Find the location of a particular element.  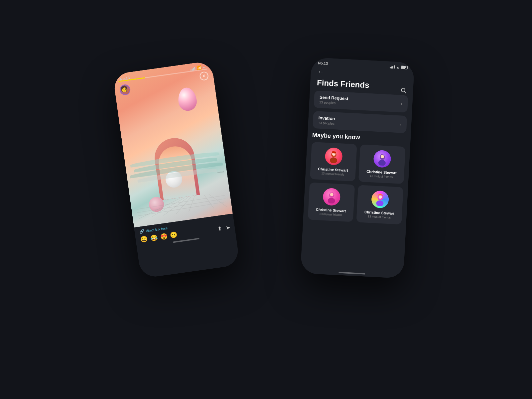

emoji-2: 😂 is located at coordinates (154, 238).